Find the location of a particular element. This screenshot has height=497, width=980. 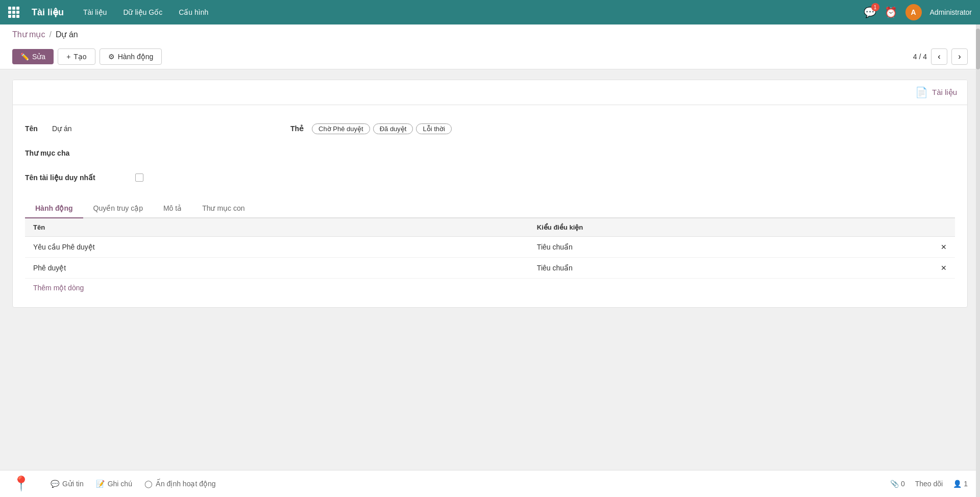

chat-icon-btn: 💬 1 is located at coordinates (870, 12).